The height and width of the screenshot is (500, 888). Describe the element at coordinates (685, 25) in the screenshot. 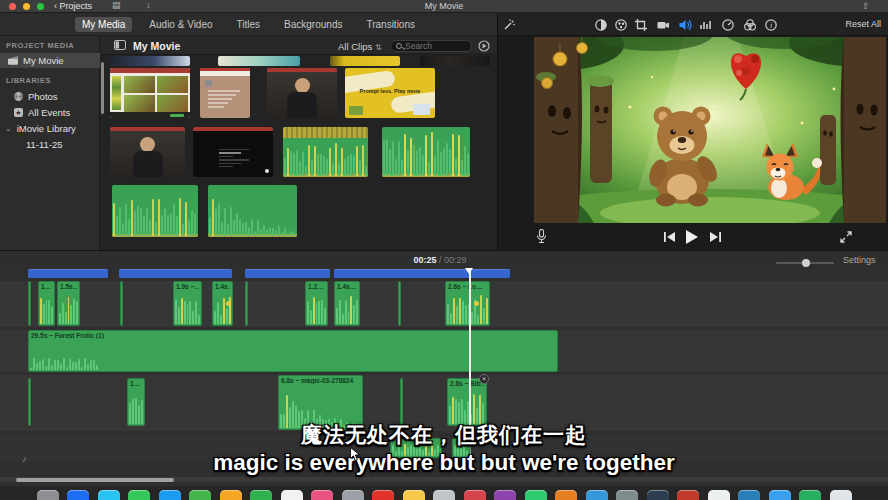

I see `volume-icon` at that location.